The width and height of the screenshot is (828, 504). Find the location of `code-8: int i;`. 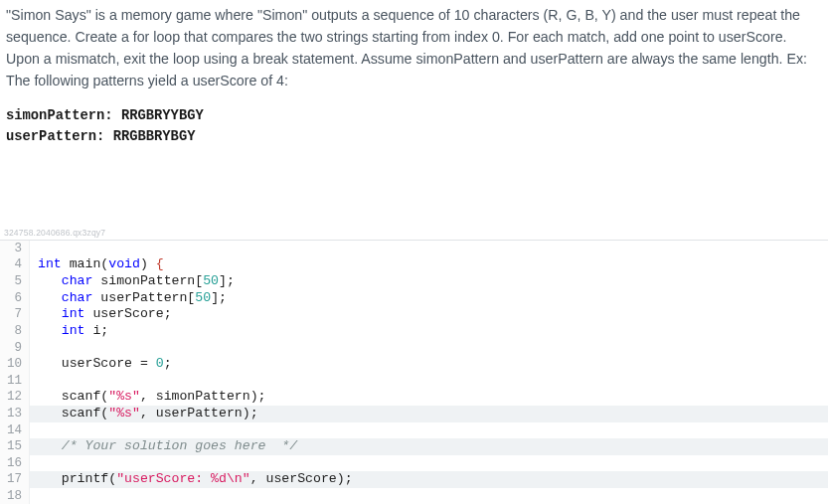

code-8: int i; is located at coordinates (70, 332).